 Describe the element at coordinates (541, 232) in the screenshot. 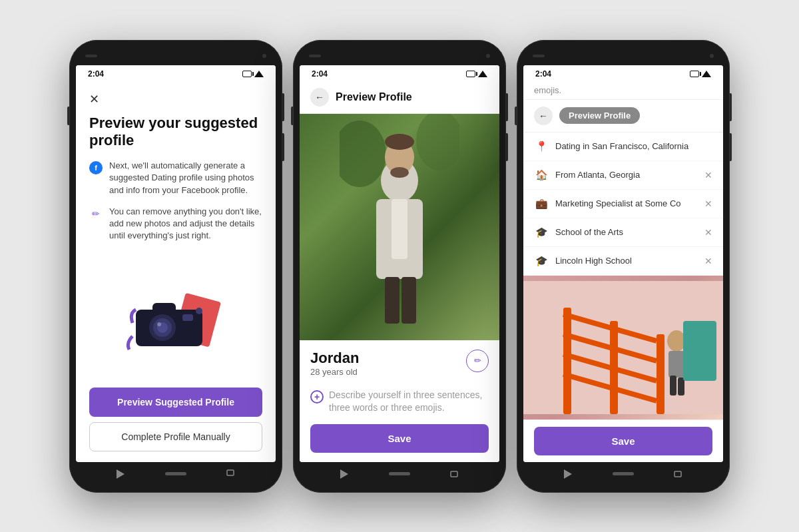

I see `graduation-icon-1: 🎓` at that location.